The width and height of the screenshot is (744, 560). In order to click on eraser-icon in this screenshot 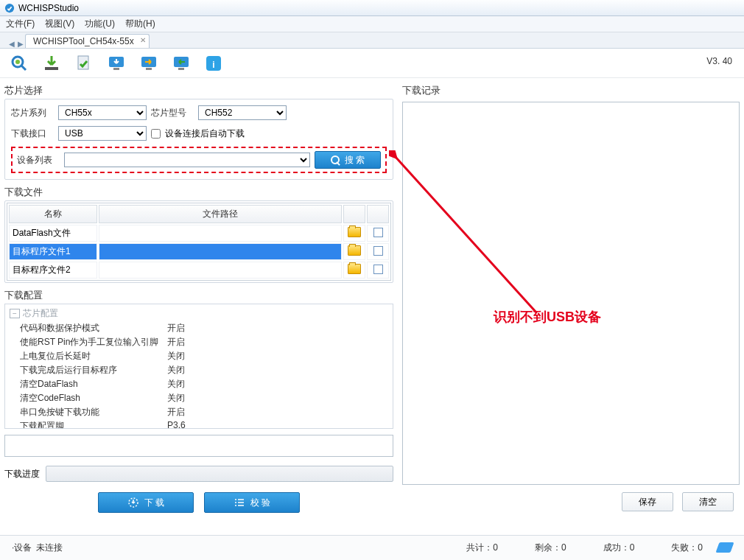, I will do `click(725, 547)`.